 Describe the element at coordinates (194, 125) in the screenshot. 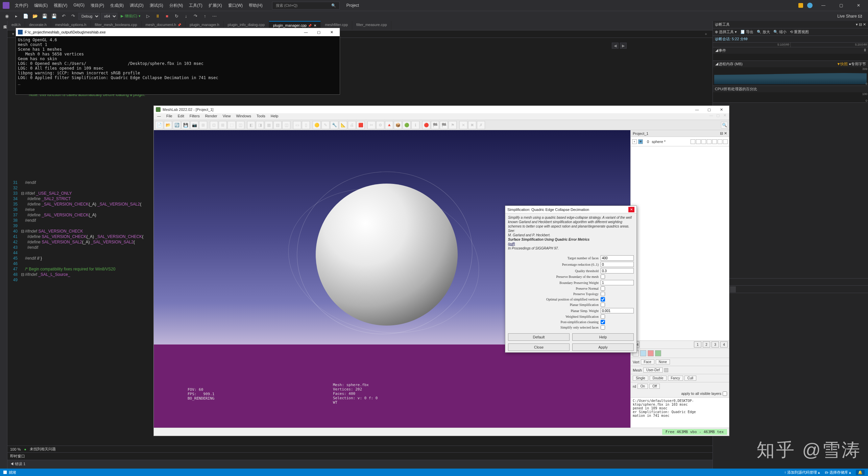

I see `toolbar-icon: 📷` at that location.